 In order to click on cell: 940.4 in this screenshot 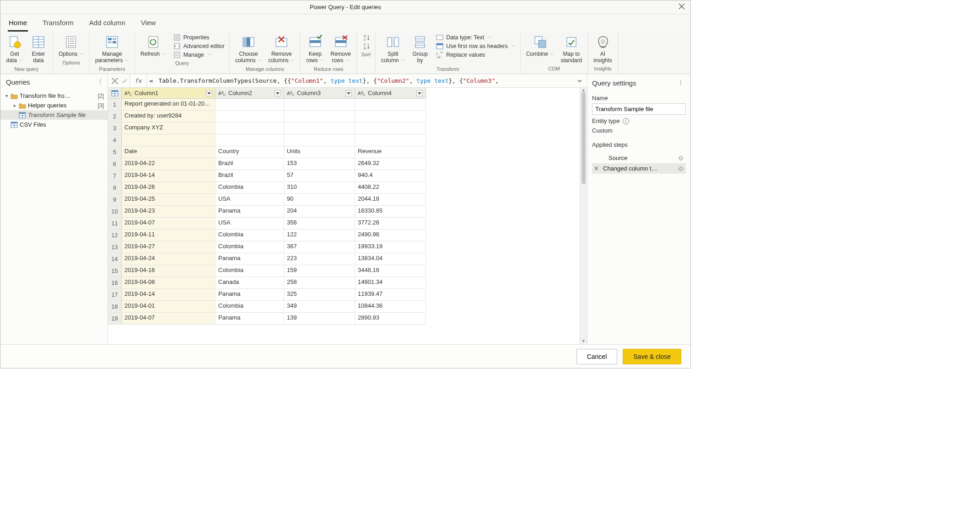, I will do `click(391, 176)`.